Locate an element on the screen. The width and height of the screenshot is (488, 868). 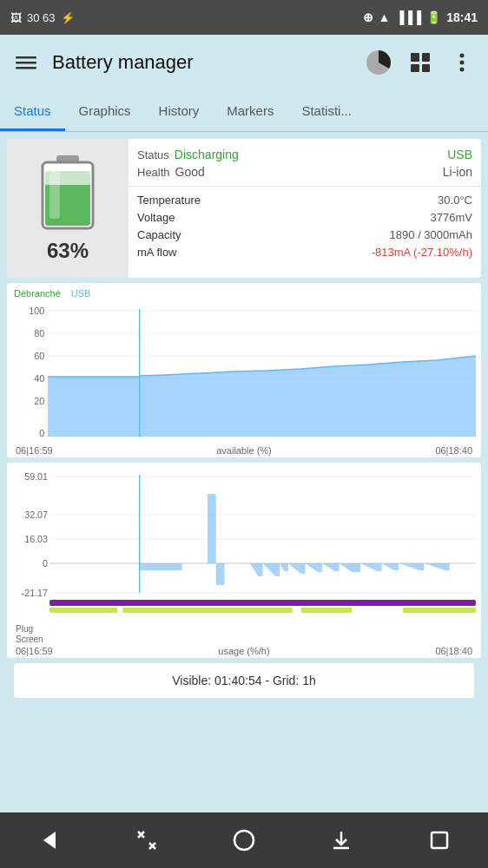
collapse-button is located at coordinates (147, 840).